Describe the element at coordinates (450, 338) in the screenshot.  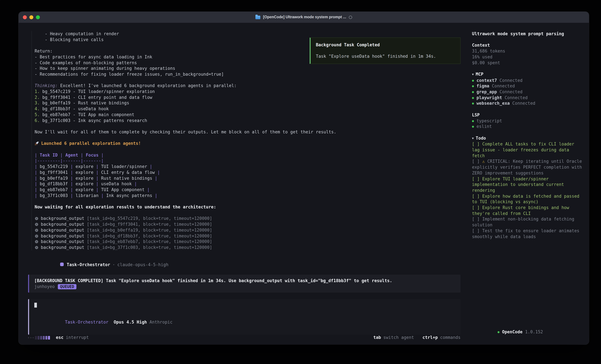
I see `commands-label: commands` at that location.